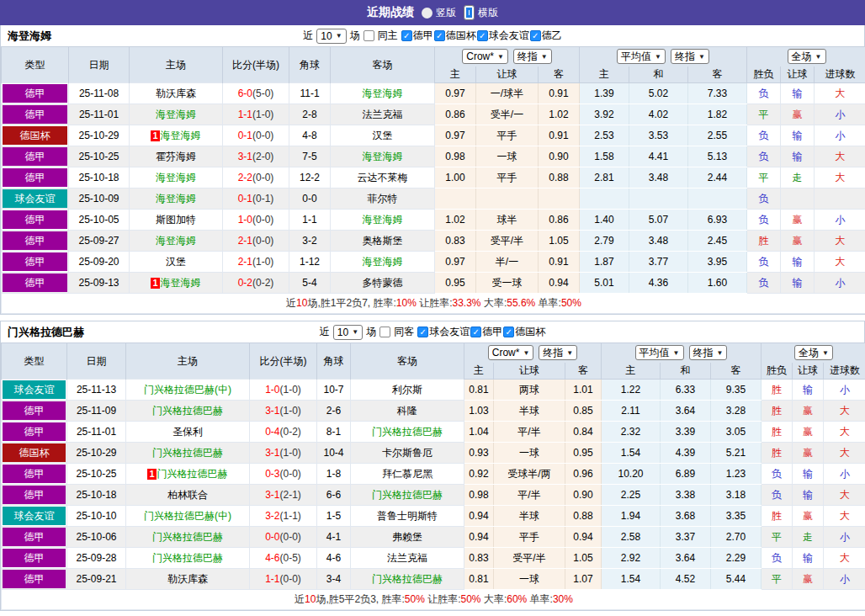  What do you see at coordinates (439, 13) in the screenshot?
I see `layout-option-vertical: 竖版` at bounding box center [439, 13].